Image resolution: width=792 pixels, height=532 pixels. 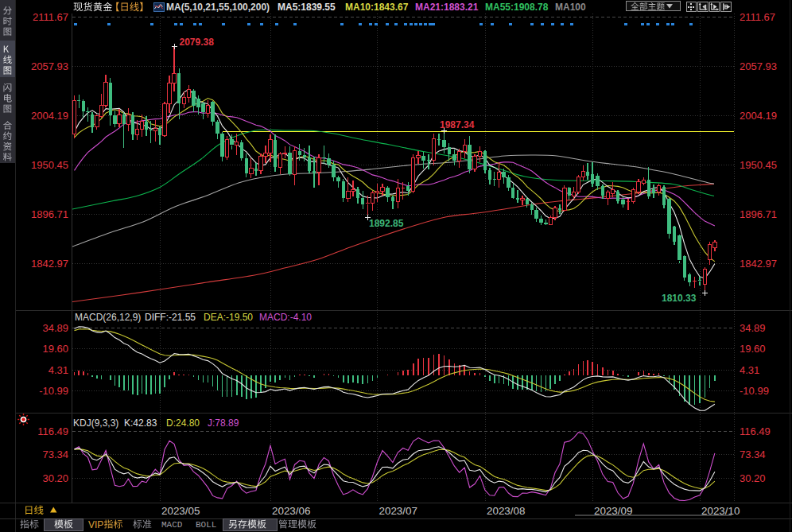 I want to click on svg-text: MACD:-4.10, so click(x=285, y=317).